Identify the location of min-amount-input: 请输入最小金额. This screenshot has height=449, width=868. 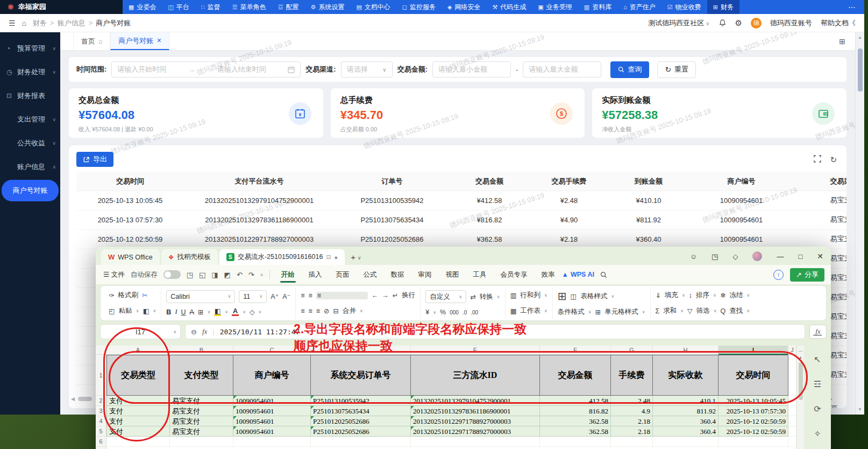
(472, 69).